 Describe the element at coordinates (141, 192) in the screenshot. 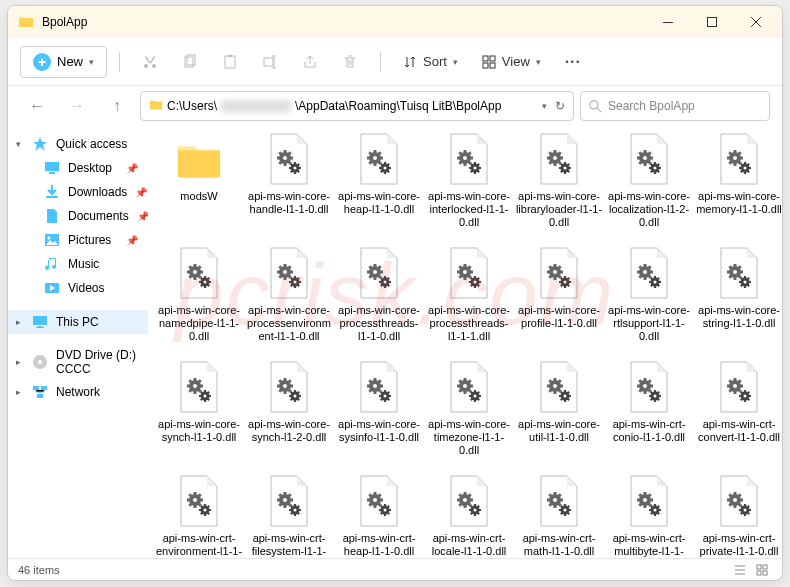

I see `pin-icon: 📌` at that location.